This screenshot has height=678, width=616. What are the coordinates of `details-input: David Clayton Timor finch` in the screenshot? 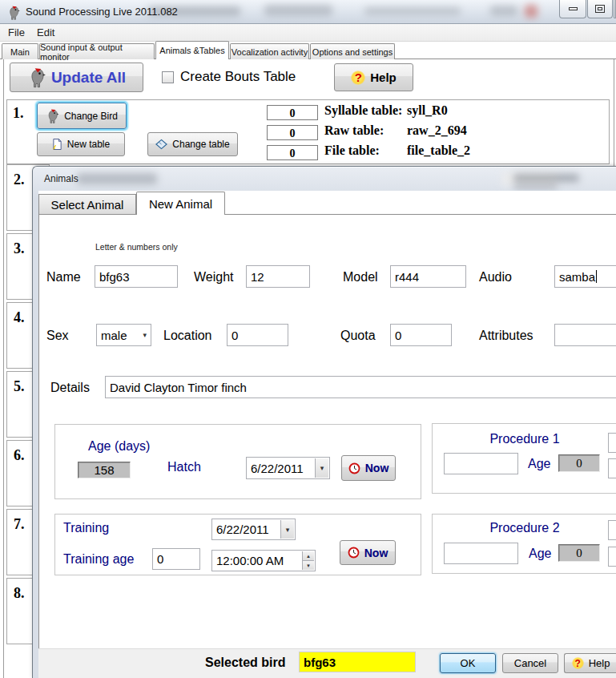 It's located at (360, 387).